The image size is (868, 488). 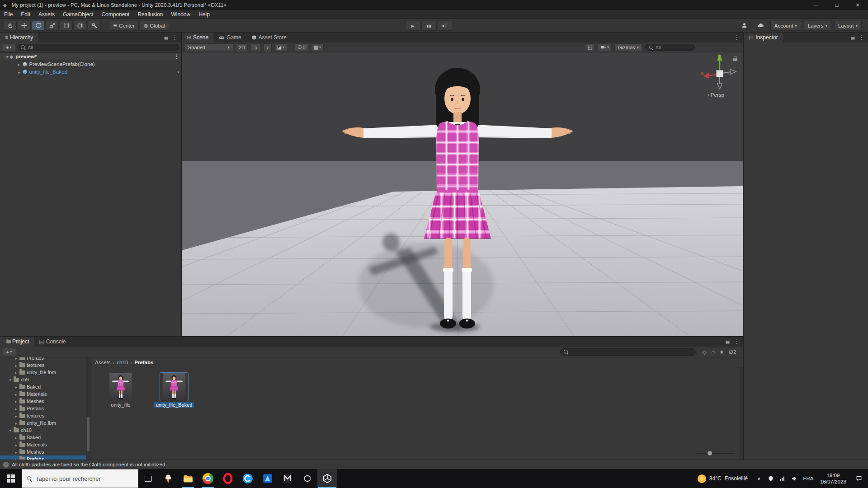 What do you see at coordinates (628, 352) in the screenshot?
I see `project-searchbox` at bounding box center [628, 352].